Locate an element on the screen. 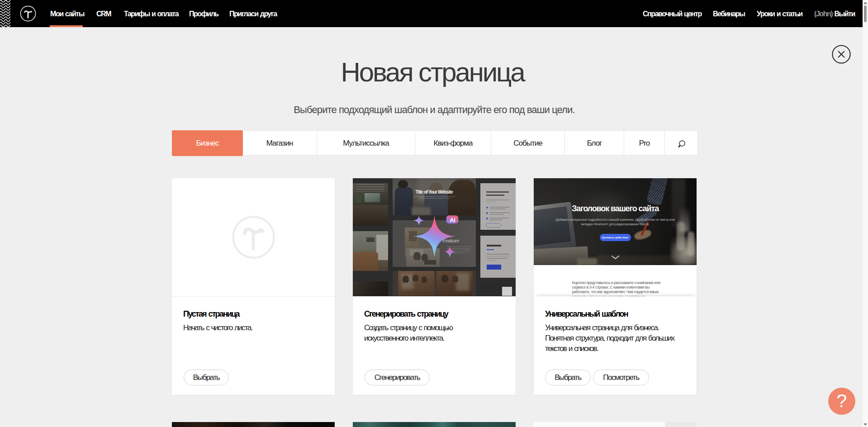 The image size is (868, 427). svg-text: AI is located at coordinates (452, 220).